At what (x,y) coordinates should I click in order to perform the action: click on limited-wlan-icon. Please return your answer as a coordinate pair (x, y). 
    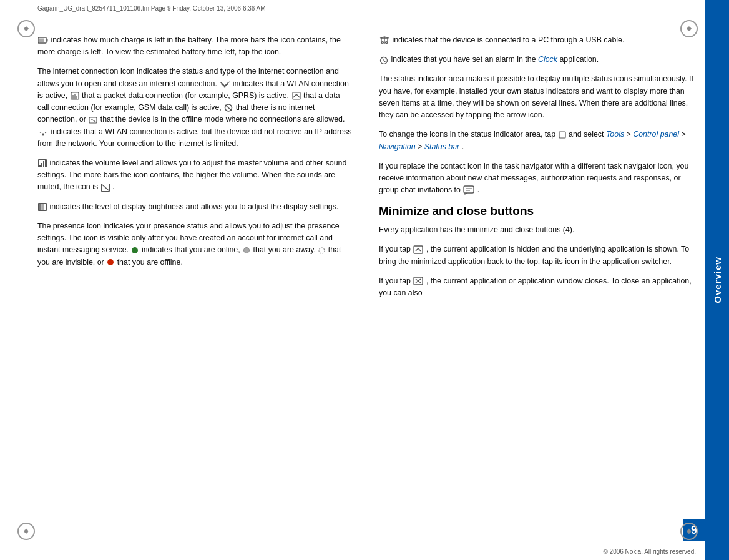
    Looking at the image, I should click on (43, 132).